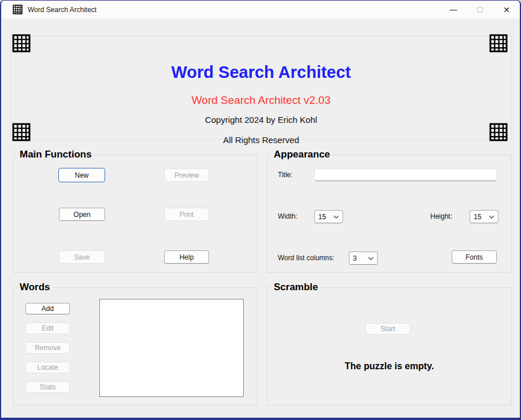  What do you see at coordinates (507, 10) in the screenshot?
I see `close-icon: ✕` at bounding box center [507, 10].